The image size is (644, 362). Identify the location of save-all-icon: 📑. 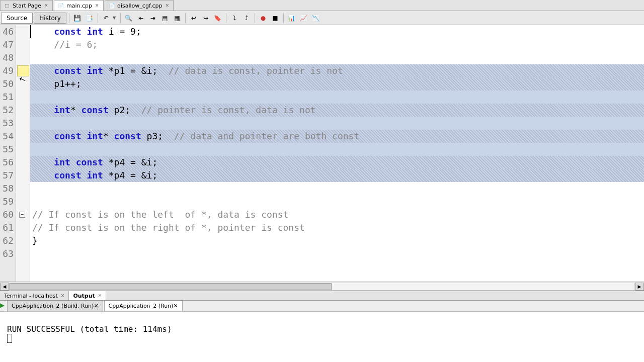
(90, 18).